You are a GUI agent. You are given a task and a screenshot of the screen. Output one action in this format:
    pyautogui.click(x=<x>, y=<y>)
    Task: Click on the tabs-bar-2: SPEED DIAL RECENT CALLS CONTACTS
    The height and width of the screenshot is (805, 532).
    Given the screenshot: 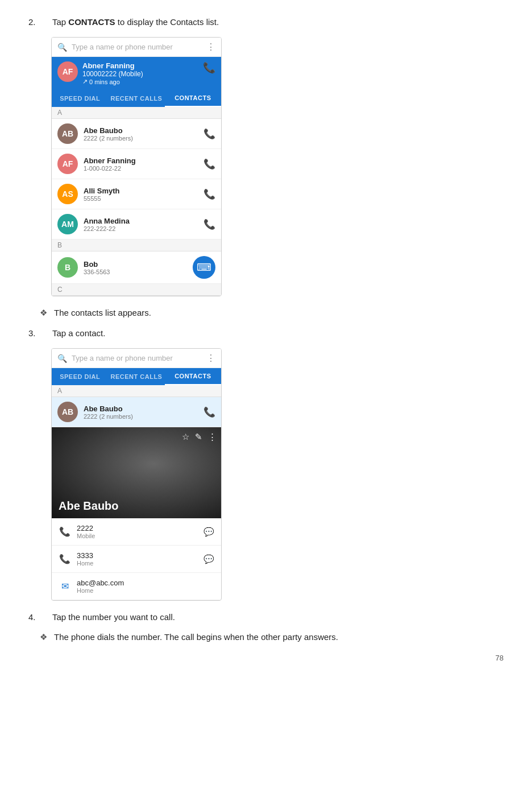 What is the action you would take?
    pyautogui.click(x=136, y=377)
    